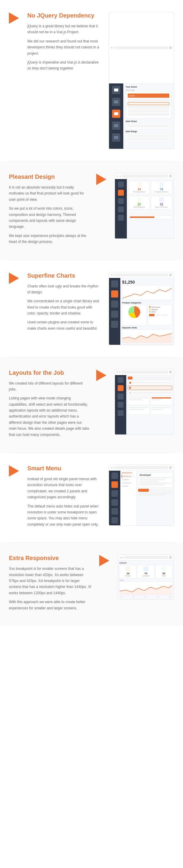 The height and width of the screenshot is (868, 183). I want to click on mock-layout-body, so click(144, 405).